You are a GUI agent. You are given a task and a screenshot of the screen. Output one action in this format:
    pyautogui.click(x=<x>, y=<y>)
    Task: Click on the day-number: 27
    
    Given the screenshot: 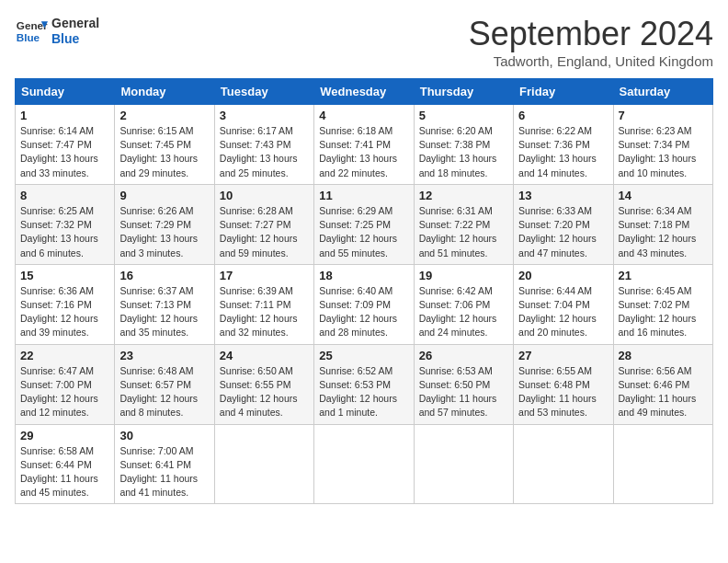 What is the action you would take?
    pyautogui.click(x=563, y=355)
    